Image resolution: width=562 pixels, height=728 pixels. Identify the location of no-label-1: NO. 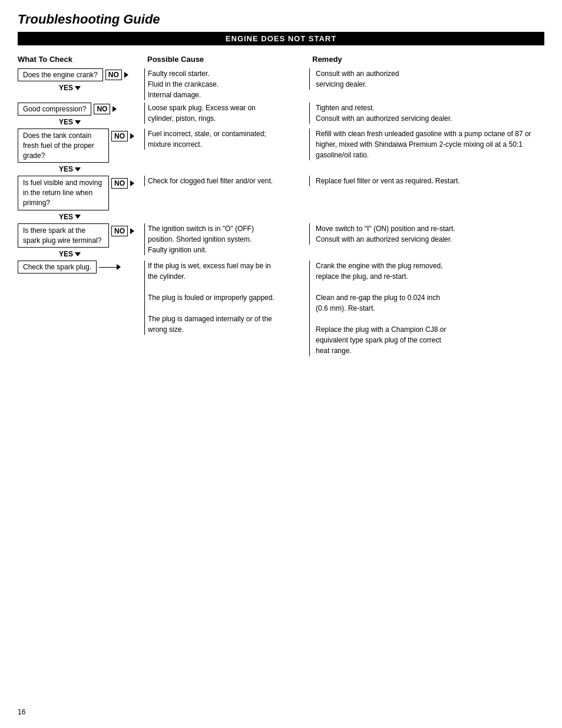
(114, 75).